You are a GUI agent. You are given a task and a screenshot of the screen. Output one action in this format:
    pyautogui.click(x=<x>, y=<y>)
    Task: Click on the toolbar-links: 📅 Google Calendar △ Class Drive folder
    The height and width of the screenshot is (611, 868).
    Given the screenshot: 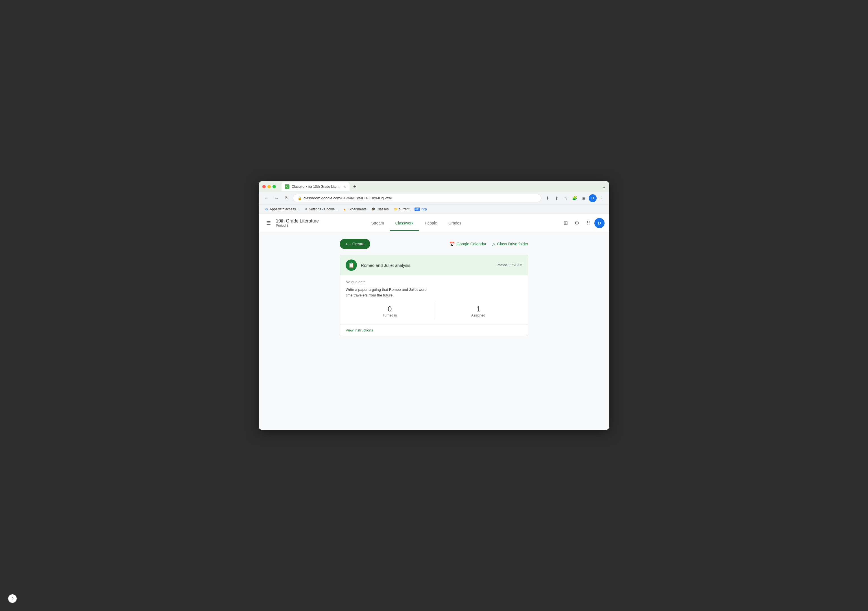 What is the action you would take?
    pyautogui.click(x=488, y=244)
    